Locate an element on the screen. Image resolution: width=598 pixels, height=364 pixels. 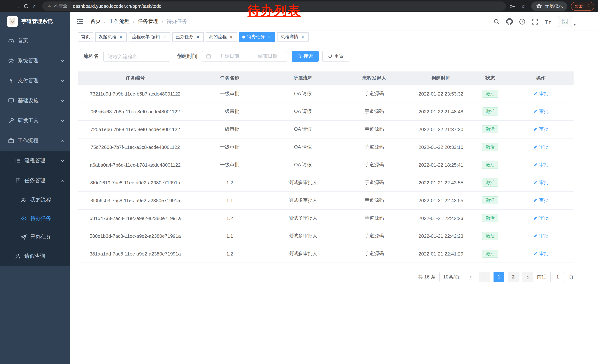
cell-task-id: 8f0d1619-7ac8-11ec-a9e2-a2380e71991a is located at coordinates (135, 182).